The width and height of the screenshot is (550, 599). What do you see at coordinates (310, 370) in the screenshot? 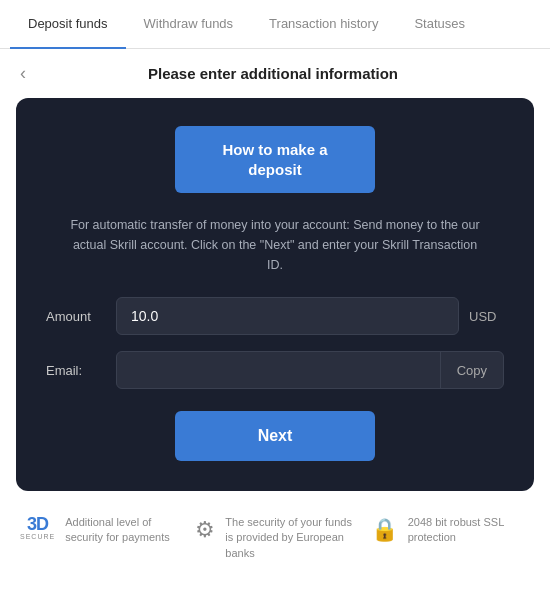
I see `email-input-wrapper: Copy` at bounding box center [310, 370].